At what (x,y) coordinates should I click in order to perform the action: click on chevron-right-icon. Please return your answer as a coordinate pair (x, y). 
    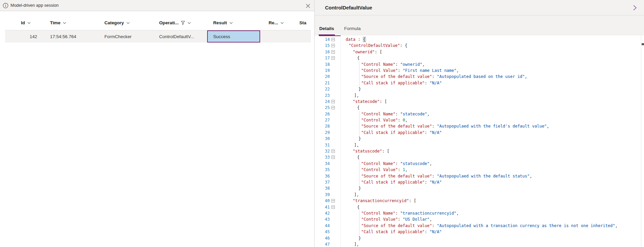
    Looking at the image, I should click on (635, 8).